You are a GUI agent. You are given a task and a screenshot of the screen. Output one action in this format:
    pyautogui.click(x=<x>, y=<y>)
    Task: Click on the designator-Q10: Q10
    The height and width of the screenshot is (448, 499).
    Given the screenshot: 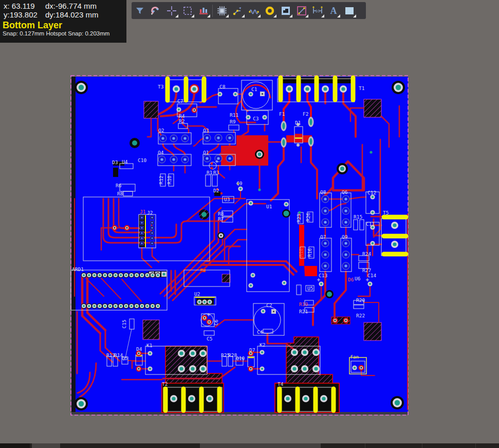 What is the action you would take?
    pyautogui.click(x=241, y=358)
    